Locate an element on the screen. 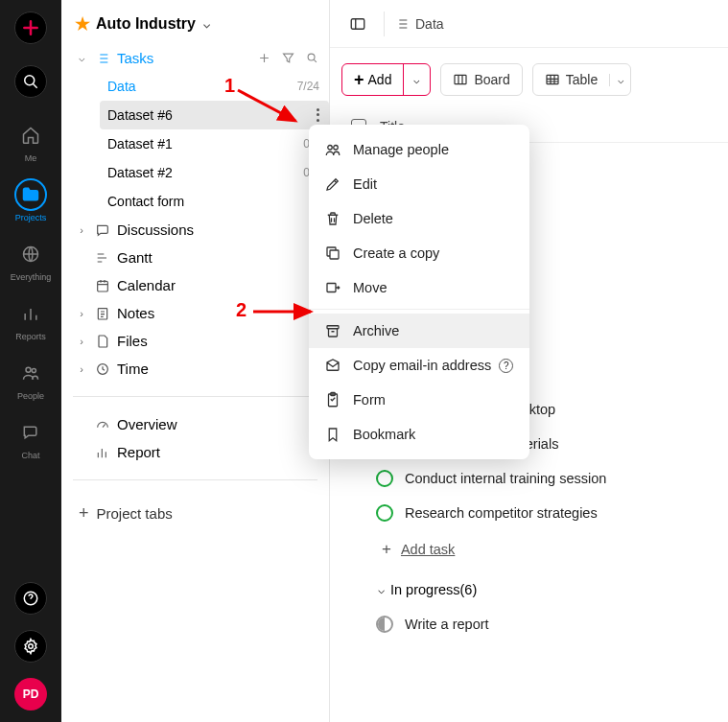 The width and height of the screenshot is (728, 722). gantt-icon is located at coordinates (103, 258).